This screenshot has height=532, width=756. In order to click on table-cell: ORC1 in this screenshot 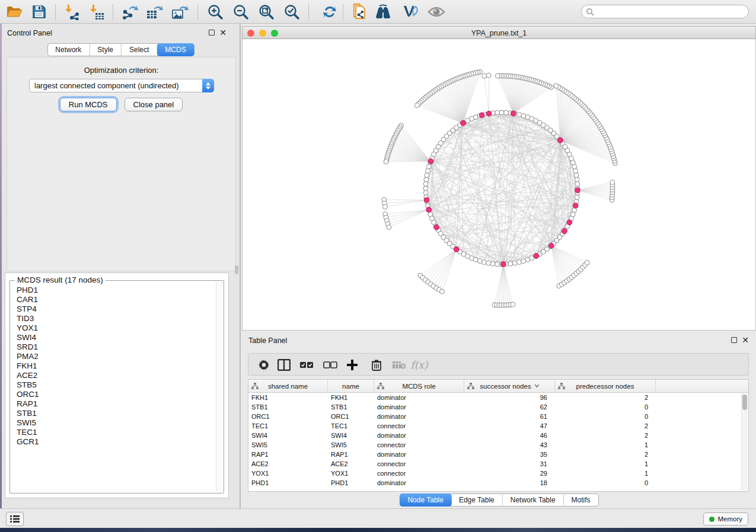, I will do `click(351, 416)`.